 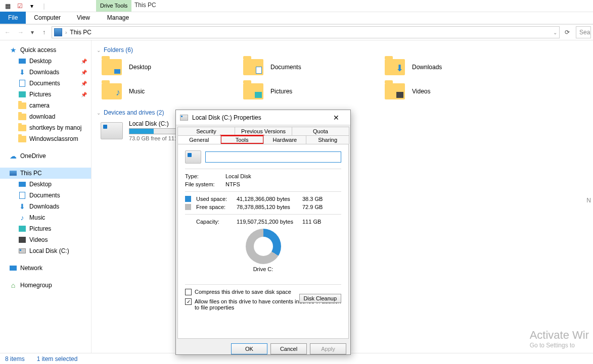 What do you see at coordinates (45, 240) in the screenshot?
I see `sidebar-pc-videos: Videos` at bounding box center [45, 240].